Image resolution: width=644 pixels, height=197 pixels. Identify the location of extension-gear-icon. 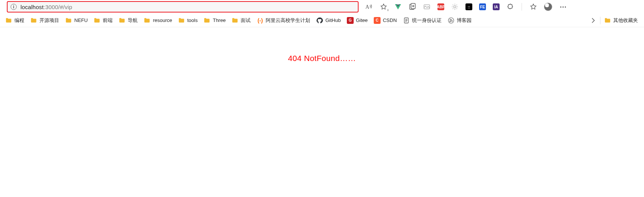
(455, 7).